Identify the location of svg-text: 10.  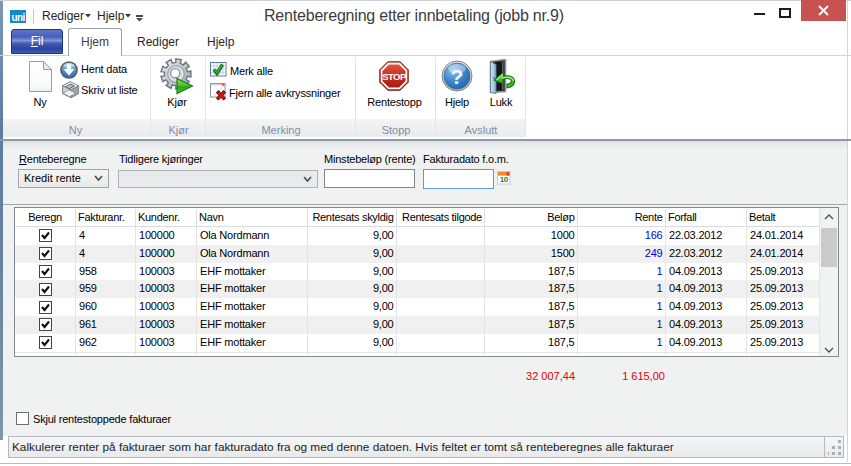
(504, 180).